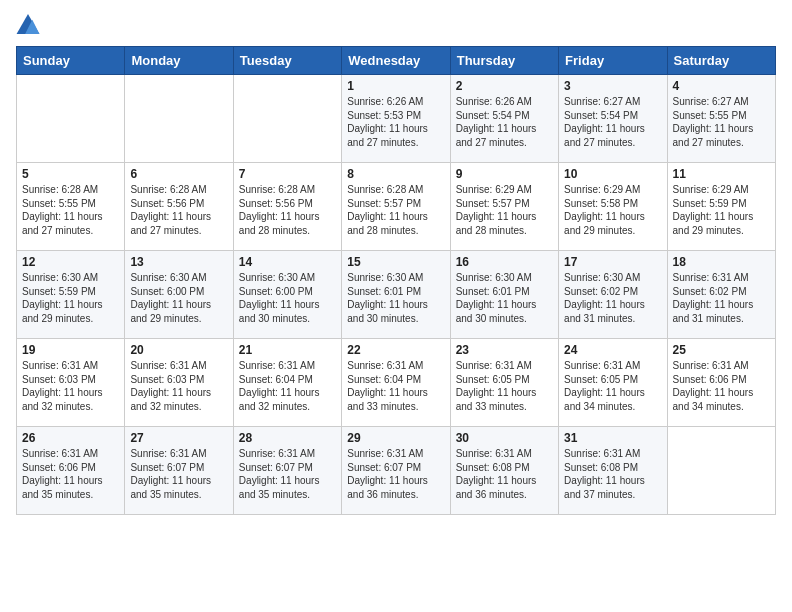 The width and height of the screenshot is (792, 612). Describe the element at coordinates (722, 122) in the screenshot. I see `day-info: Sunrise: 6:27 AM Sunset: 5:55 PM Dayligh…` at that location.